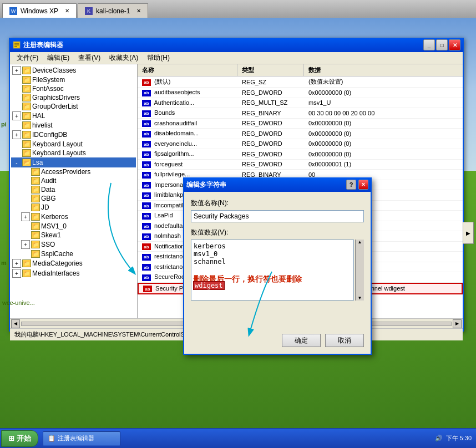 The width and height of the screenshot is (476, 448). What do you see at coordinates (300, 93) in the screenshot?
I see `value-row-auditbaseobjects: ab auditbaseobjects REG_DWORD 0x00000000…` at bounding box center [300, 93].